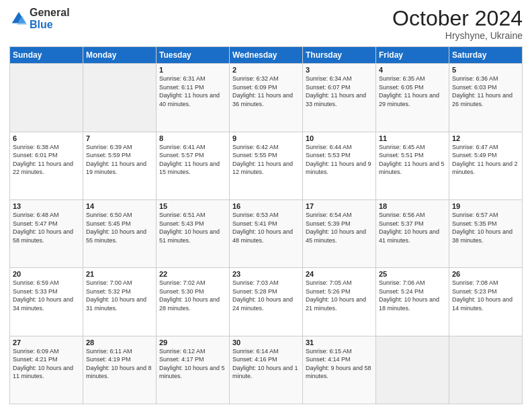 The width and height of the screenshot is (532, 411). I want to click on day-number: 16, so click(266, 206).